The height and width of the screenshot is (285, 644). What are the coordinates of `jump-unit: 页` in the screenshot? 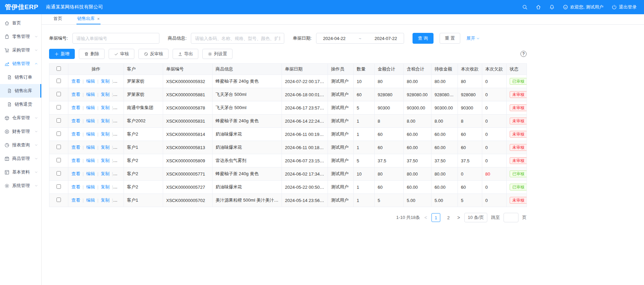 It's located at (525, 218).